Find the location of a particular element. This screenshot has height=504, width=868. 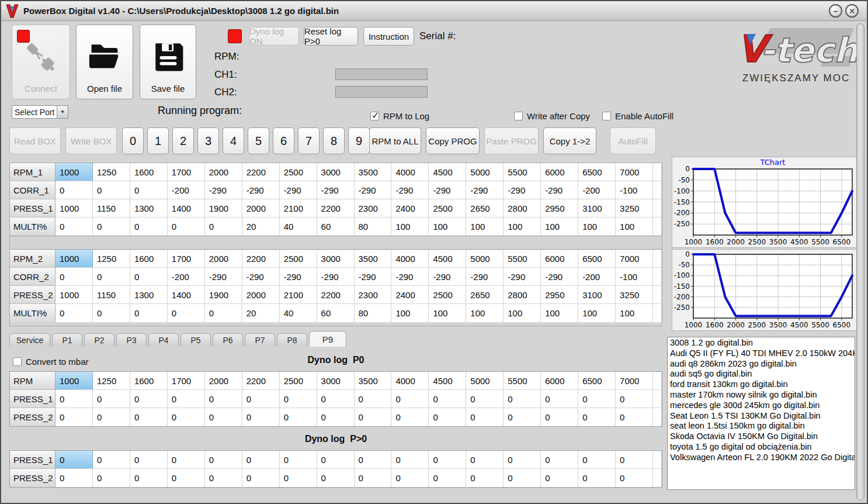

cell-corr_2-5: -290 is located at coordinates (261, 277).